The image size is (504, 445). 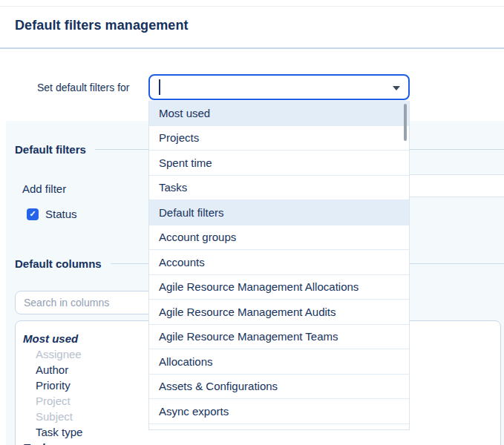 What do you see at coordinates (58, 264) in the screenshot?
I see `default-columns-heading: Default columns` at bounding box center [58, 264].